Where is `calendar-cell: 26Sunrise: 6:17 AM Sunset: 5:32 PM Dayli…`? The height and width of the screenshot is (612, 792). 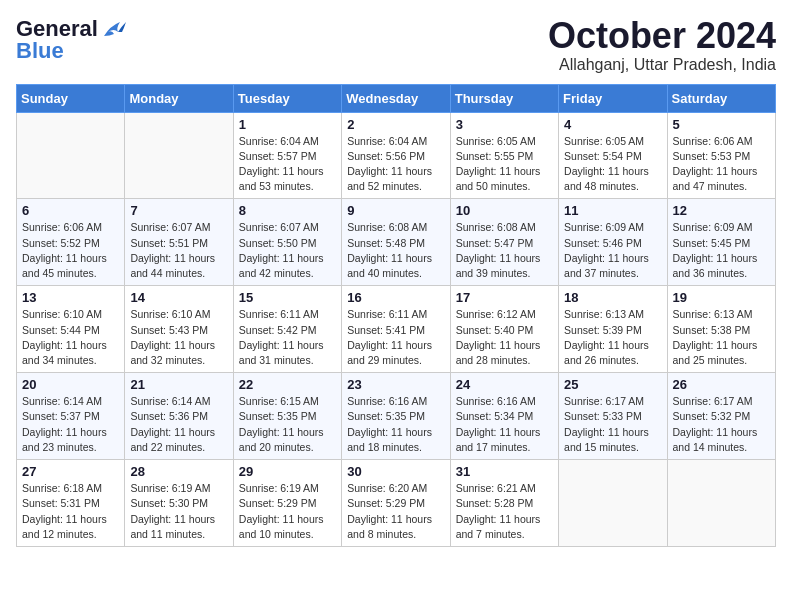 calendar-cell: 26Sunrise: 6:17 AM Sunset: 5:32 PM Dayli… is located at coordinates (721, 416).